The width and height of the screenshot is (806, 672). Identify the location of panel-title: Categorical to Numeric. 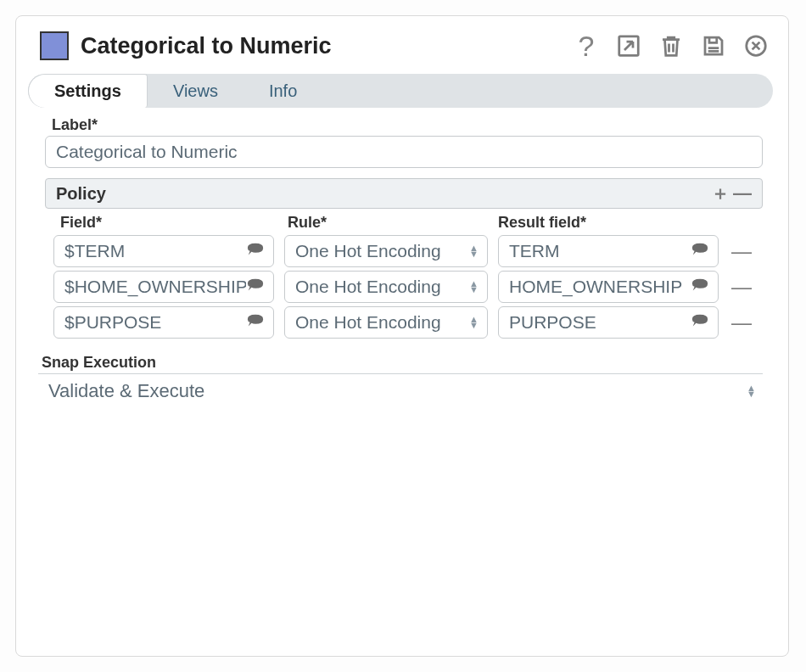
(327, 46).